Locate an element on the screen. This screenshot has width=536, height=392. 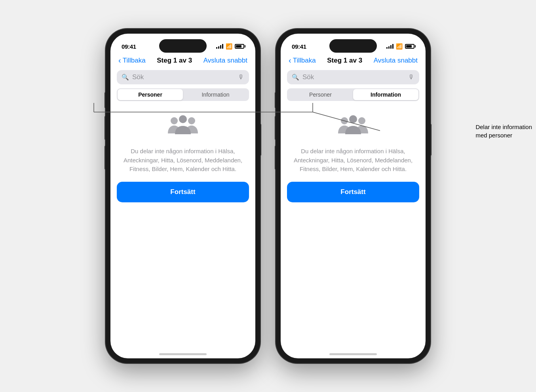
continue-button-1: Fortsätt is located at coordinates (183, 192).